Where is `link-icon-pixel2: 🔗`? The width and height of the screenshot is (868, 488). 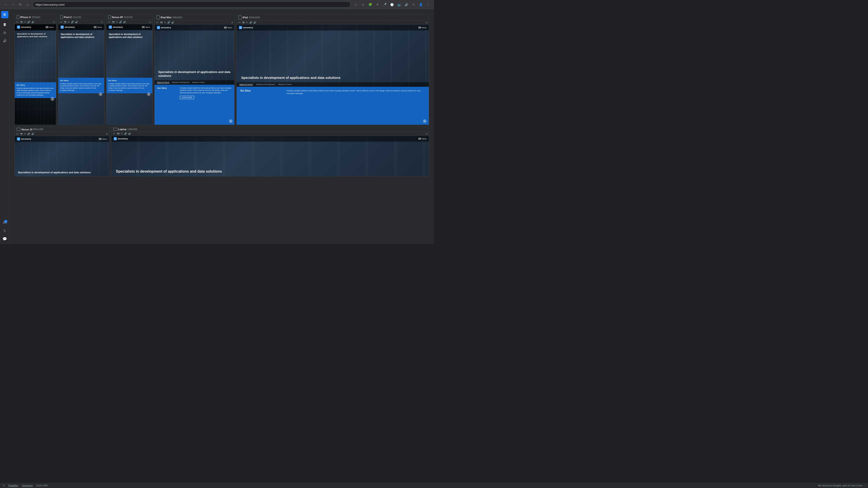
link-icon-pixel2: 🔗 is located at coordinates (72, 22).